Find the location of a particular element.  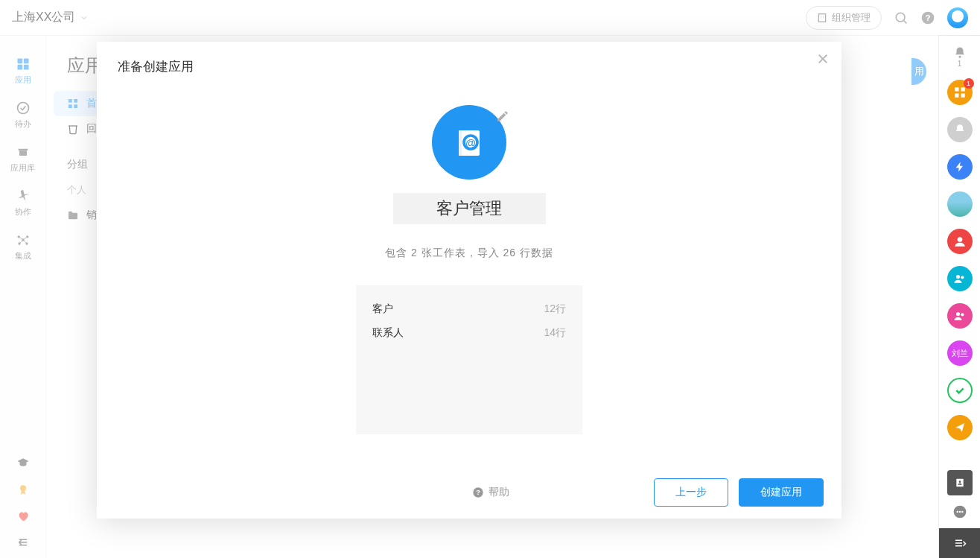

help-circle-icon: ? is located at coordinates (478, 492).